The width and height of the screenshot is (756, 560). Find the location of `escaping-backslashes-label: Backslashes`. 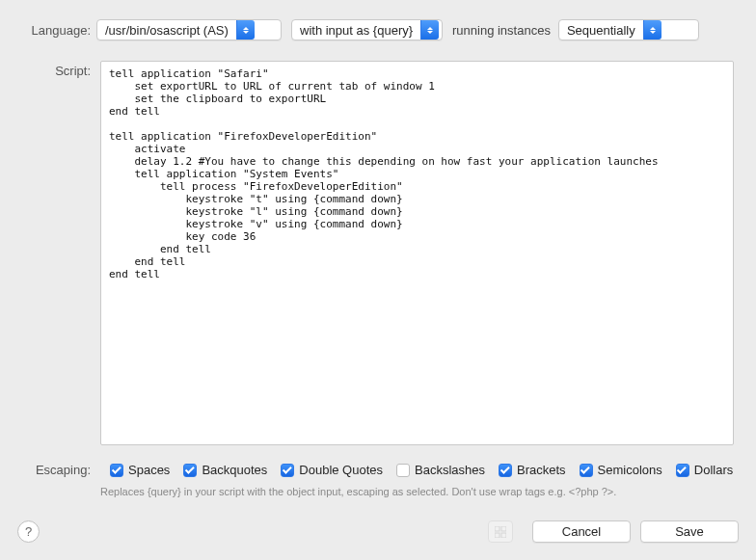

escaping-backslashes-label: Backslashes is located at coordinates (449, 470).